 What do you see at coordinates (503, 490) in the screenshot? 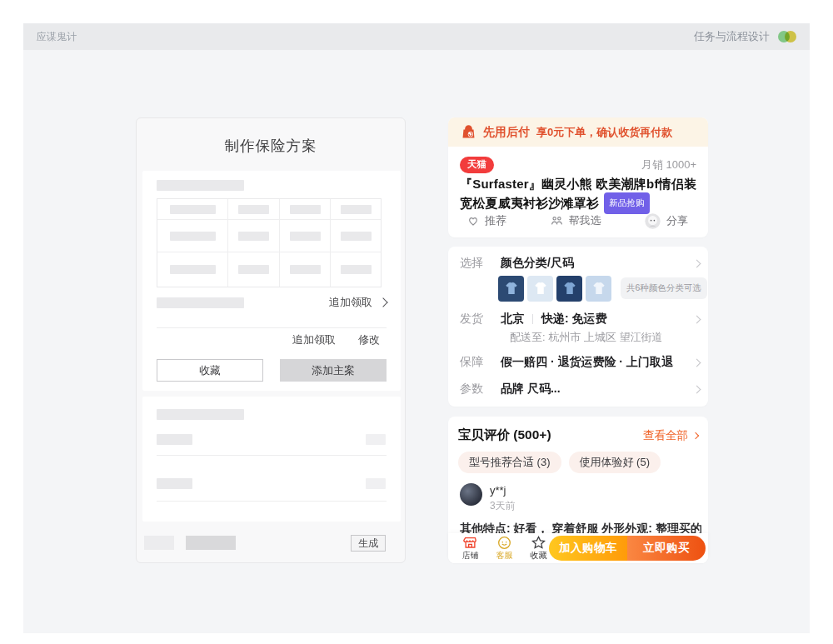
I see `reviewer-name: y**j` at bounding box center [503, 490].